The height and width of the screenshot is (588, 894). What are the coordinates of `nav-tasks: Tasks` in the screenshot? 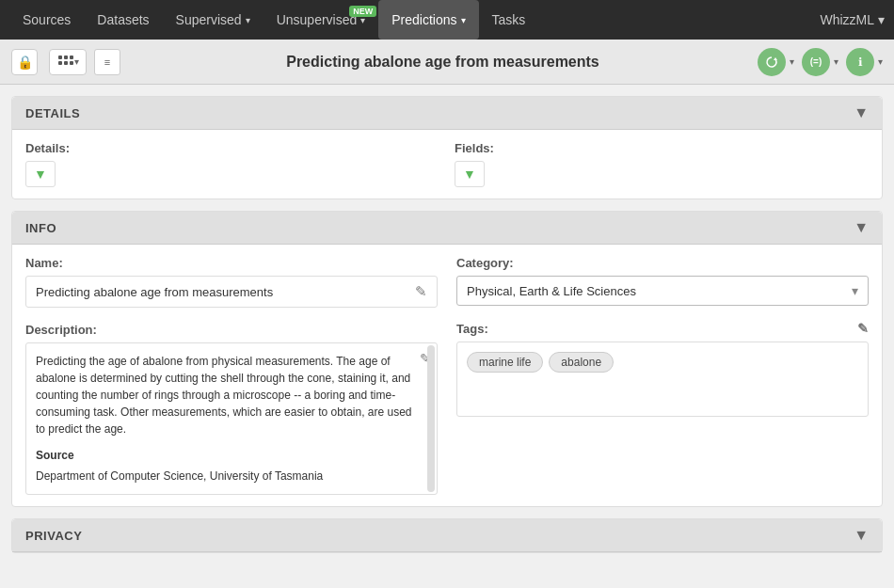 It's located at (509, 20).